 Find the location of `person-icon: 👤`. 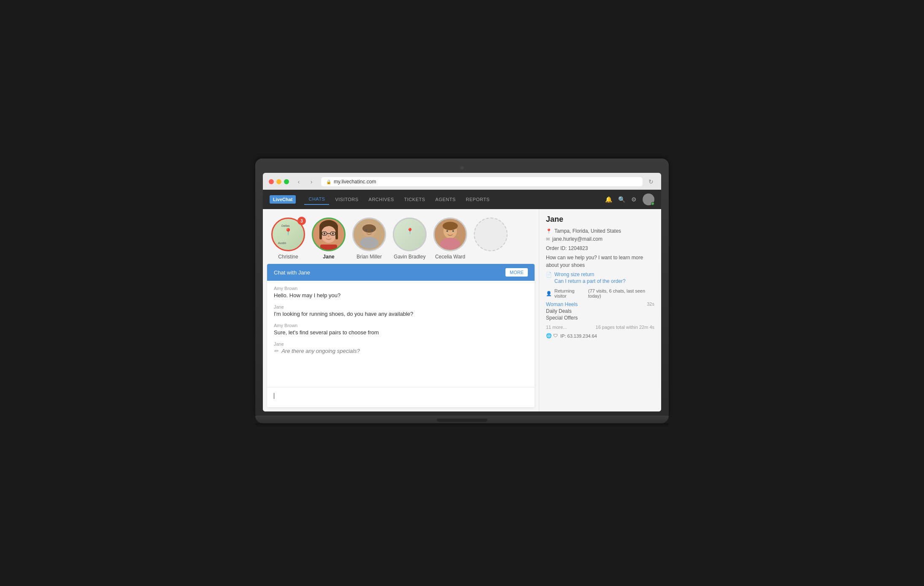

person-icon: 👤 is located at coordinates (549, 293).